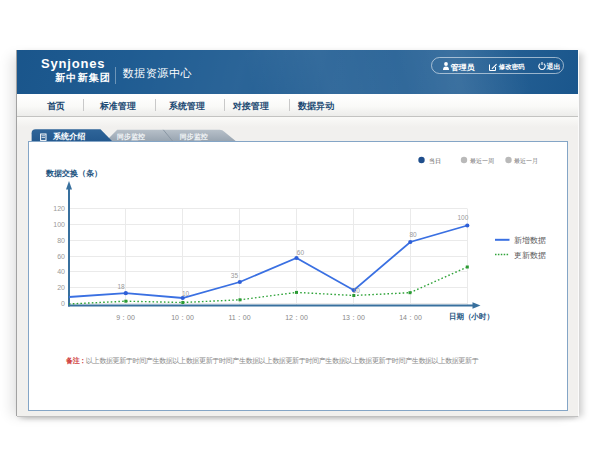  What do you see at coordinates (59, 208) in the screenshot?
I see `svg-text: 120` at bounding box center [59, 208].